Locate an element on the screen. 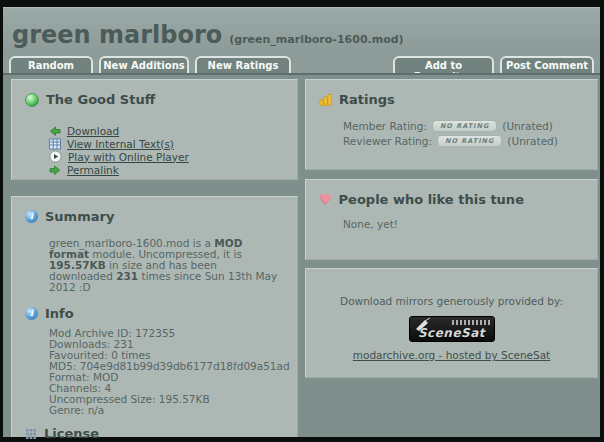 Image resolution: width=604 pixels, height=442 pixels. people-heading-label: People who like this tune is located at coordinates (432, 200).